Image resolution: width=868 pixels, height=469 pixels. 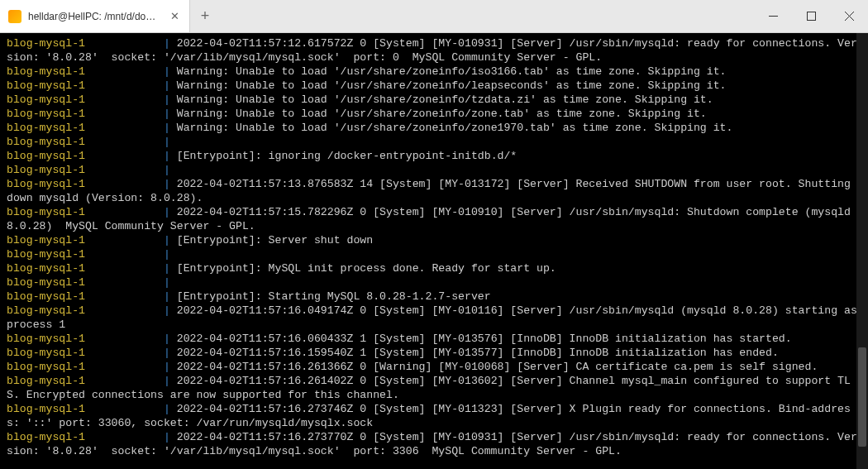 What do you see at coordinates (334, 296) in the screenshot?
I see `log-message: [Entrypoint]: Starting MySQL 8.0.28-1.2.…` at bounding box center [334, 296].